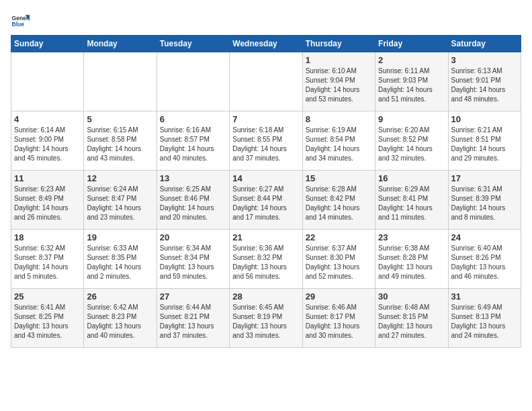  Describe the element at coordinates (21, 20) in the screenshot. I see `logo: General Blue` at that location.